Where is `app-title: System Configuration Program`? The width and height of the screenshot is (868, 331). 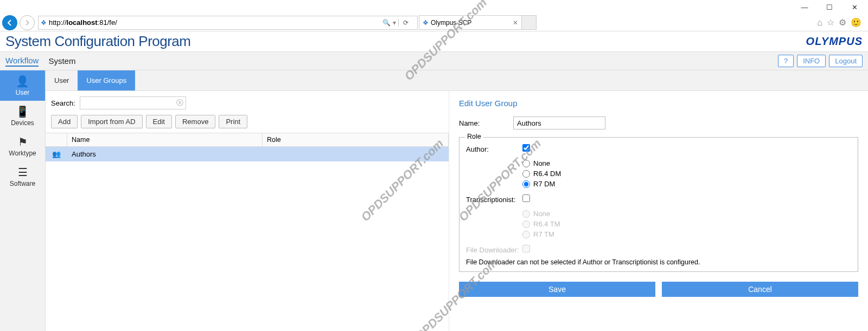
app-title: System Configuration Program is located at coordinates (98, 41).